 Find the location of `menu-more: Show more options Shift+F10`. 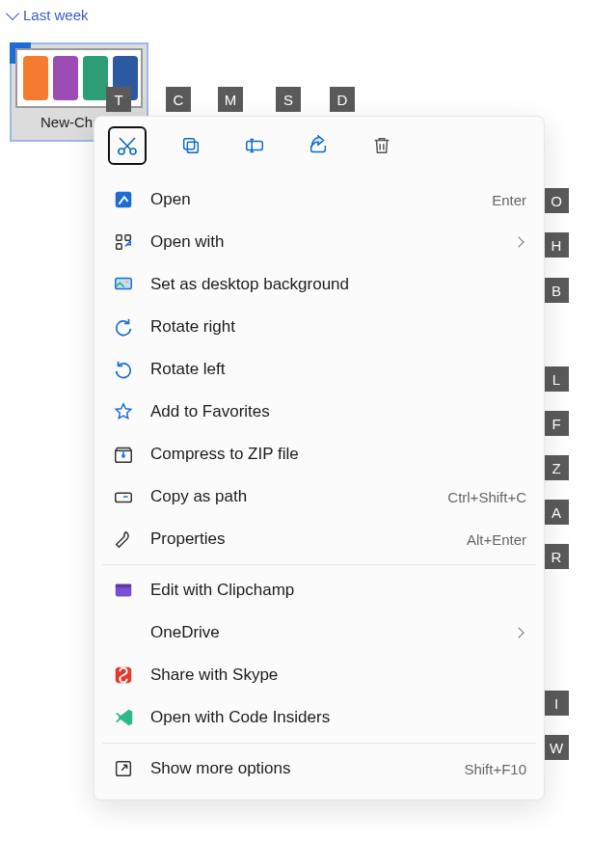

menu-more: Show more options Shift+F10 is located at coordinates (319, 769).